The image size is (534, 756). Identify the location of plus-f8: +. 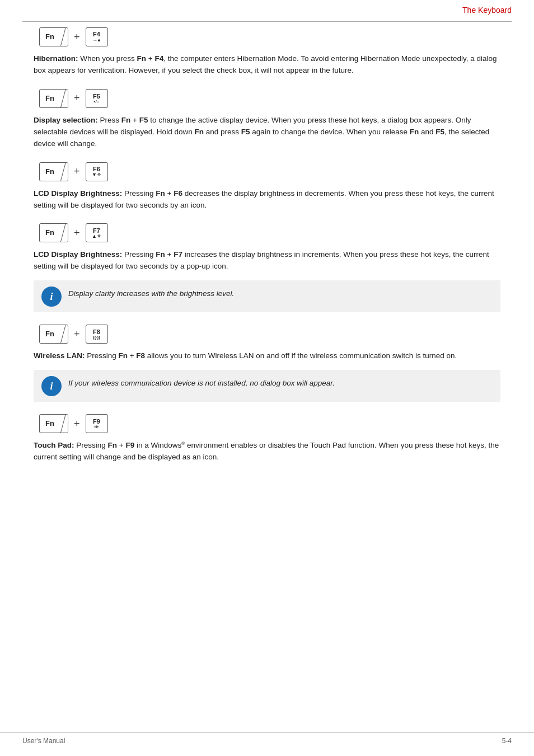
(77, 335).